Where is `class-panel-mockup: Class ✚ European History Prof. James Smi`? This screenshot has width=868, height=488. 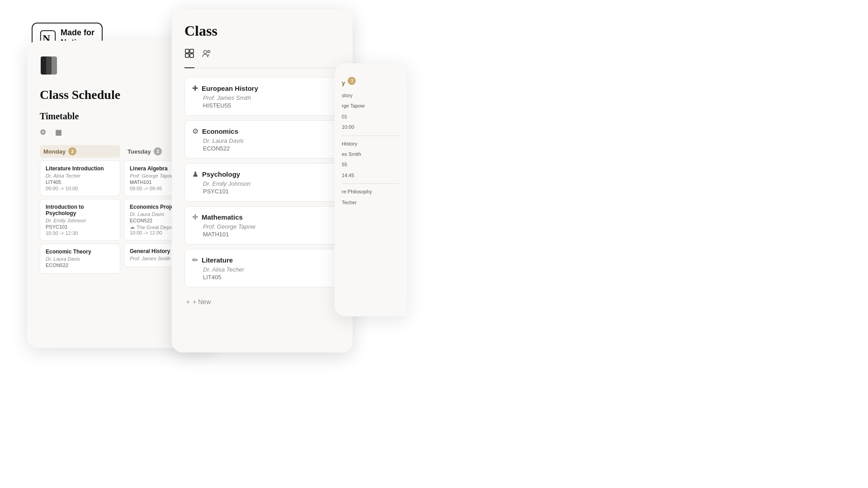 class-panel-mockup: Class ✚ European History Prof. James Smi is located at coordinates (262, 181).